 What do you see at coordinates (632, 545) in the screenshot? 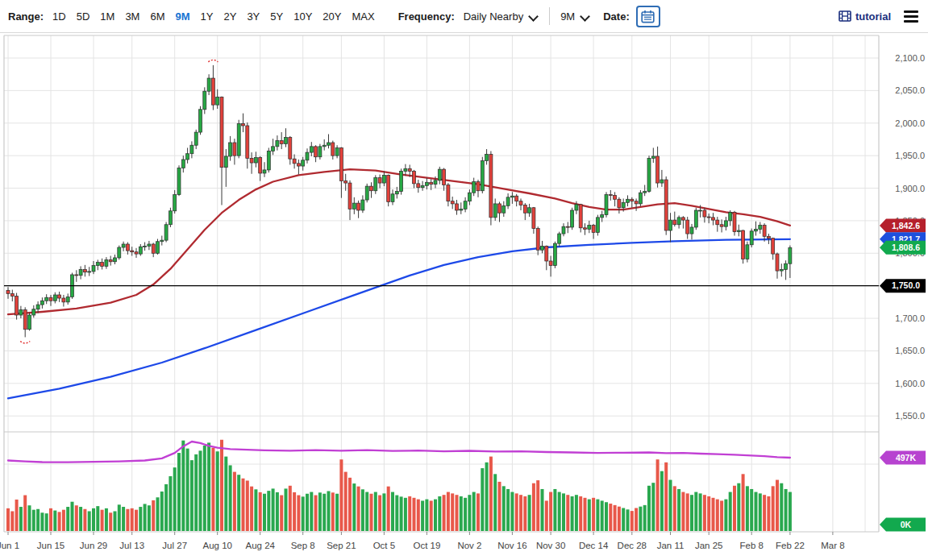
I see `svg-text: Dec 28` at bounding box center [632, 545].